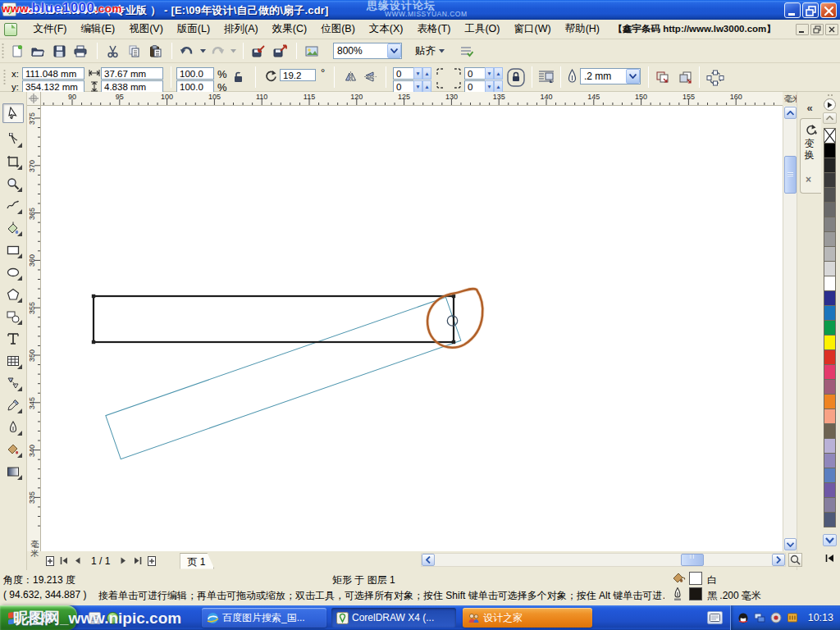 This screenshot has width=840, height=630. I want to click on menu-arrange: 排列(A), so click(241, 30).